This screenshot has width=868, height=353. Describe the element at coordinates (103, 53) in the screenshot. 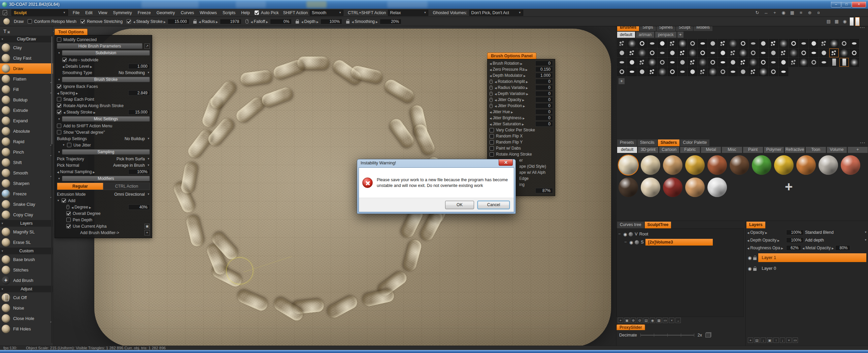

I see `subdivision-section-header: ▼ Subdivision` at that location.